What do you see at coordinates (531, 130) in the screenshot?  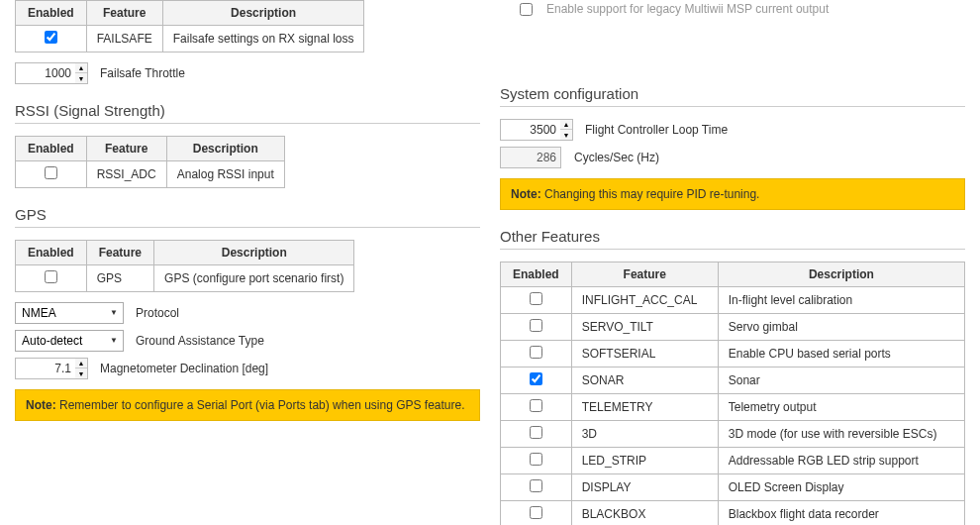 I see `loop-time-input` at bounding box center [531, 130].